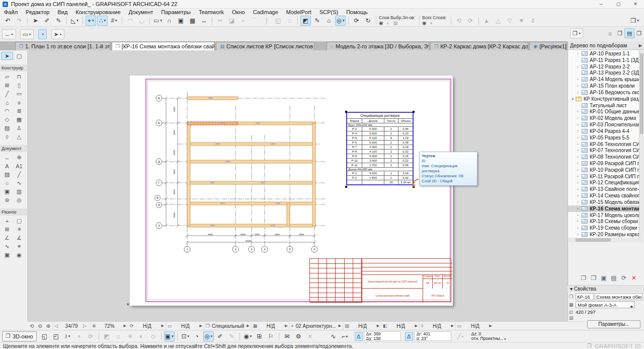 This screenshot has height=349, width=644. Describe the element at coordinates (634, 278) in the screenshot. I see `delete-icon: ✕` at that location.